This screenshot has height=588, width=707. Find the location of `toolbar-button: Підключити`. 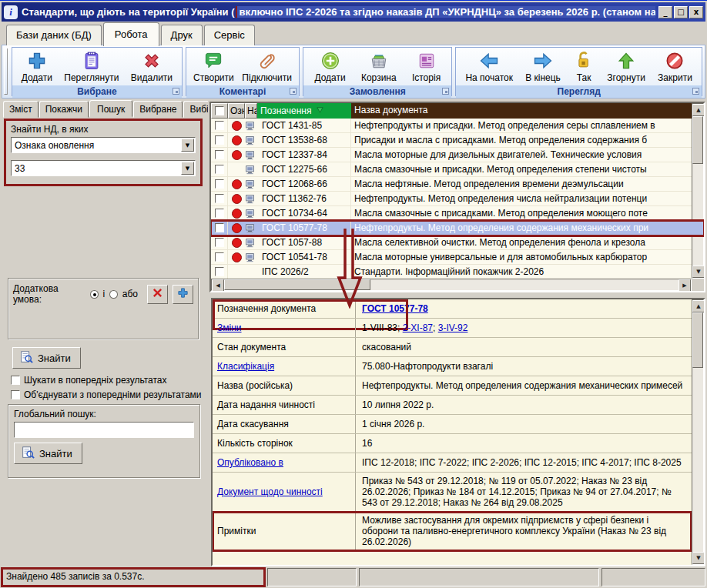

toolbar-button: Підключити is located at coordinates (266, 66).